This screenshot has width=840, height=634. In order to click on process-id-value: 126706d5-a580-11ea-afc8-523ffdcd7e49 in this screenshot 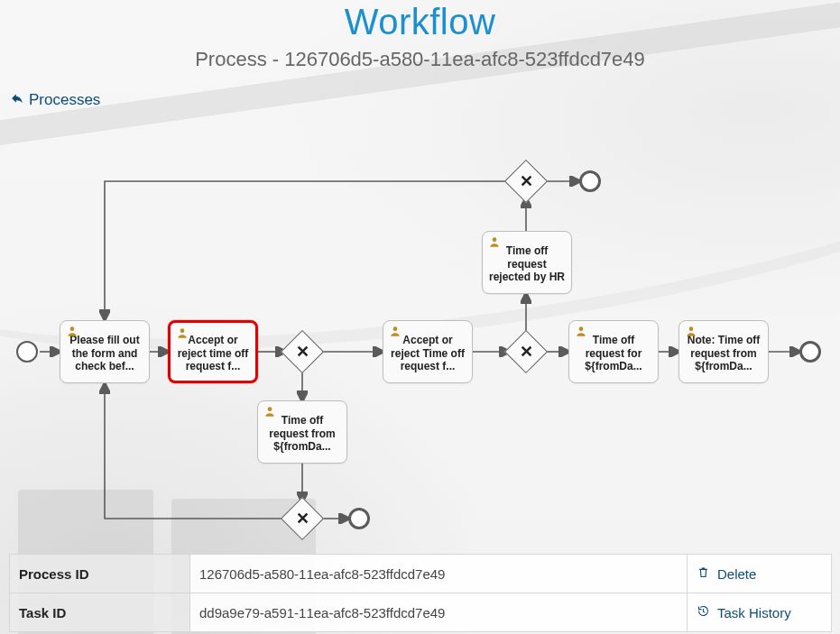, I will do `click(438, 574)`.